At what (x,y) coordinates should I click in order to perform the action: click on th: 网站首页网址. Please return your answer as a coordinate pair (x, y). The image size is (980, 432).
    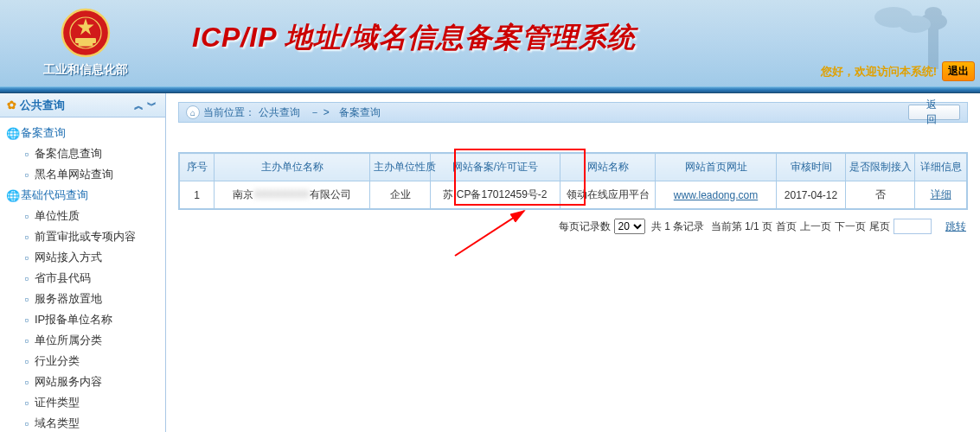
    Looking at the image, I should click on (716, 168).